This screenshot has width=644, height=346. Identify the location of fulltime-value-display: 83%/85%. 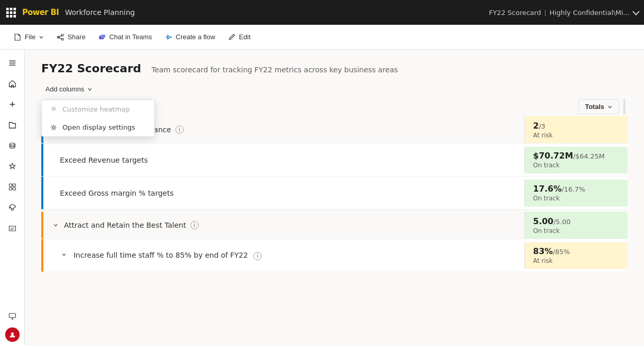
(576, 251).